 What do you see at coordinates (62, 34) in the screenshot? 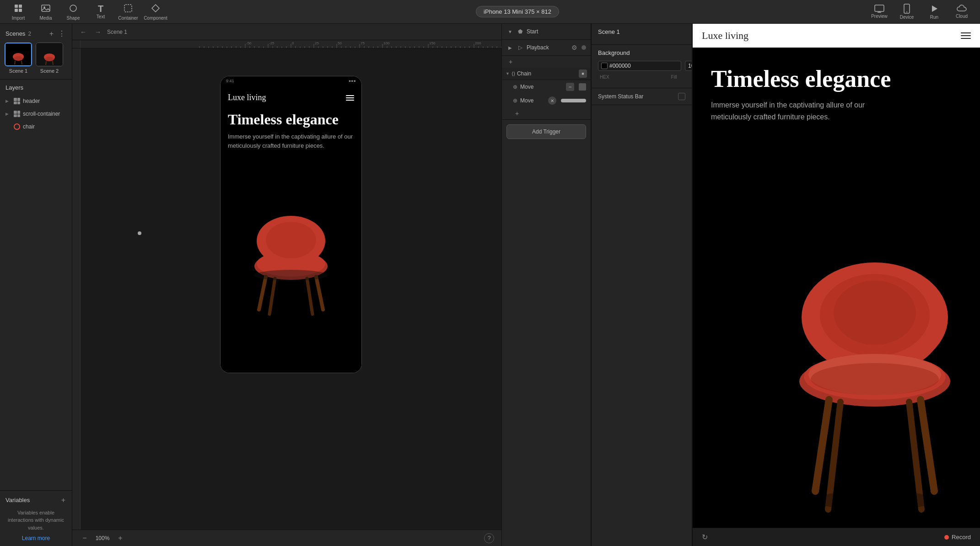
I see `scenes-options-button: ⋮` at bounding box center [62, 34].